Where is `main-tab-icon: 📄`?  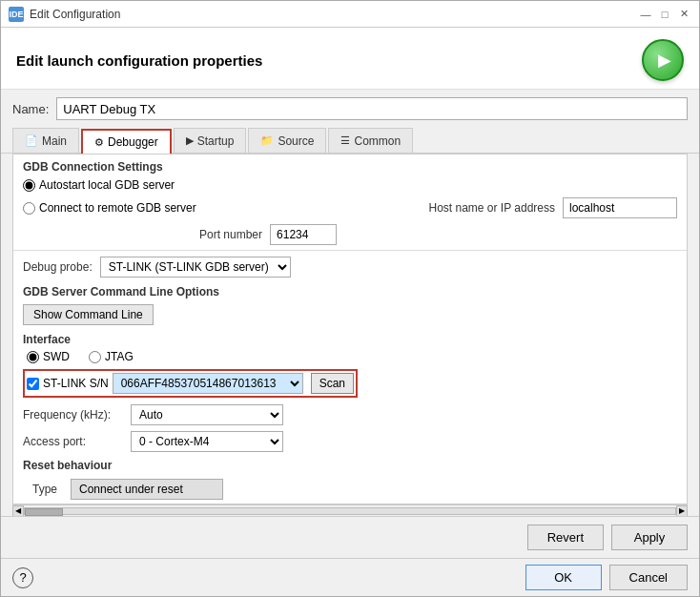 main-tab-icon: 📄 is located at coordinates (31, 141).